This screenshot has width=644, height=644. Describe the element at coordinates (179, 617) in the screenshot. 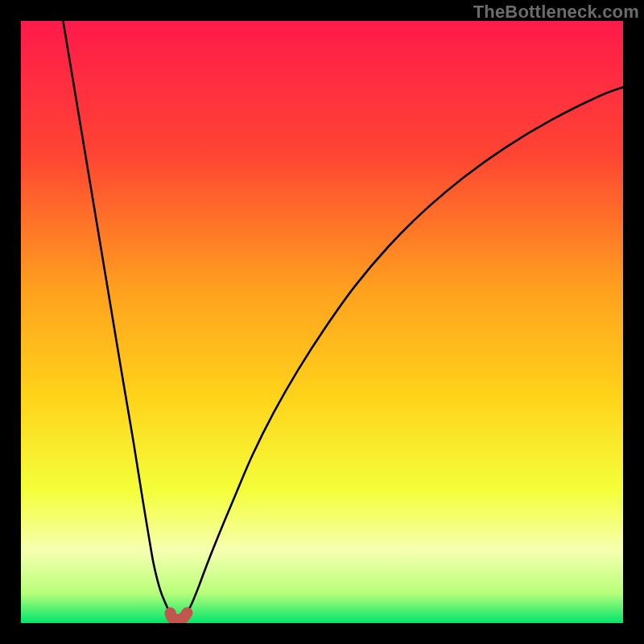

I see `minimum-marker` at that location.